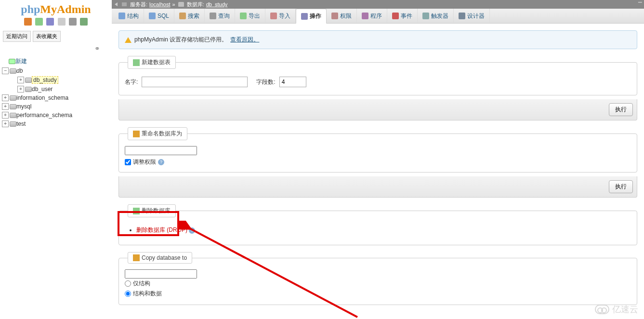  What do you see at coordinates (346, 16) in the screenshot?
I see `tab-label: 权限` at bounding box center [346, 16].